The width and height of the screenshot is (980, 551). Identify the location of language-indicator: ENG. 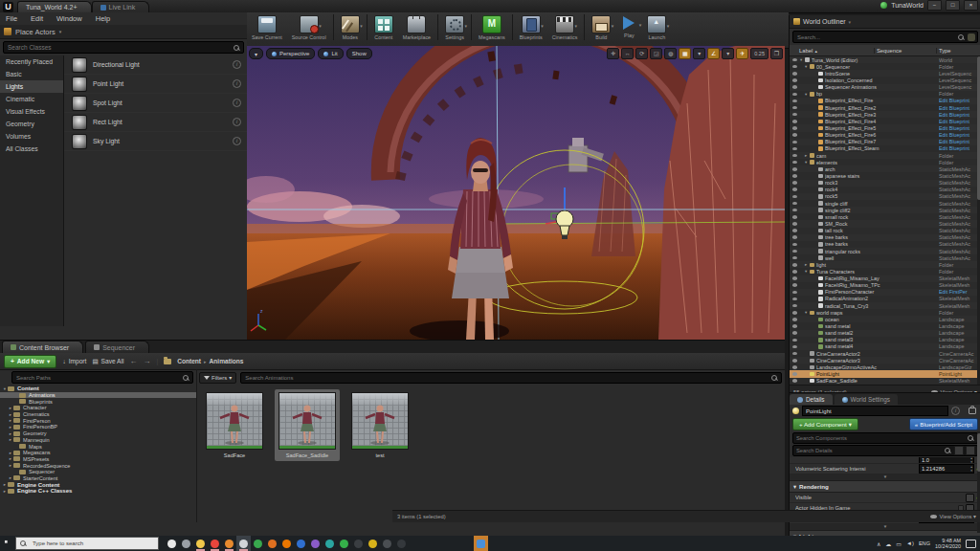
(924, 543).